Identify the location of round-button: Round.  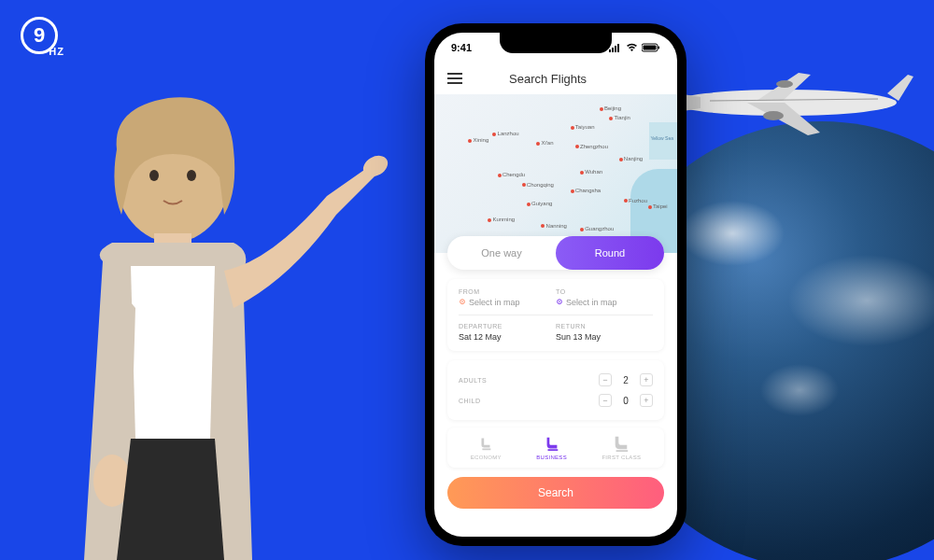
(610, 253).